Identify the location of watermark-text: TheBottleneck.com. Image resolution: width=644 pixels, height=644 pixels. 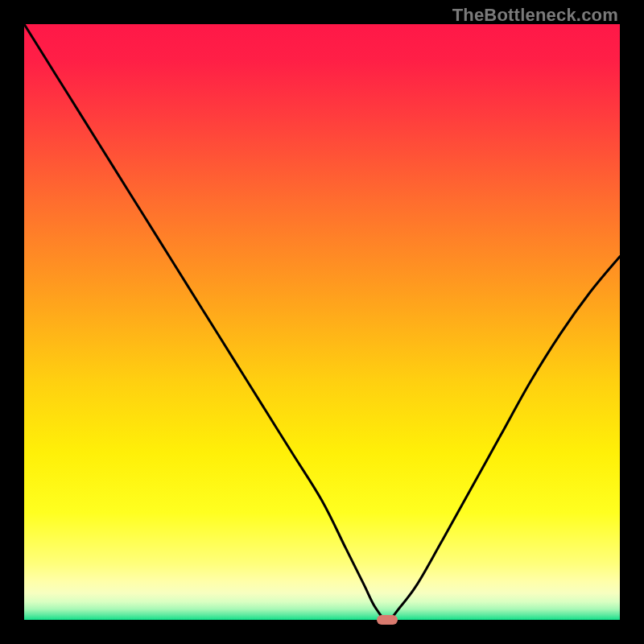
(535, 15).